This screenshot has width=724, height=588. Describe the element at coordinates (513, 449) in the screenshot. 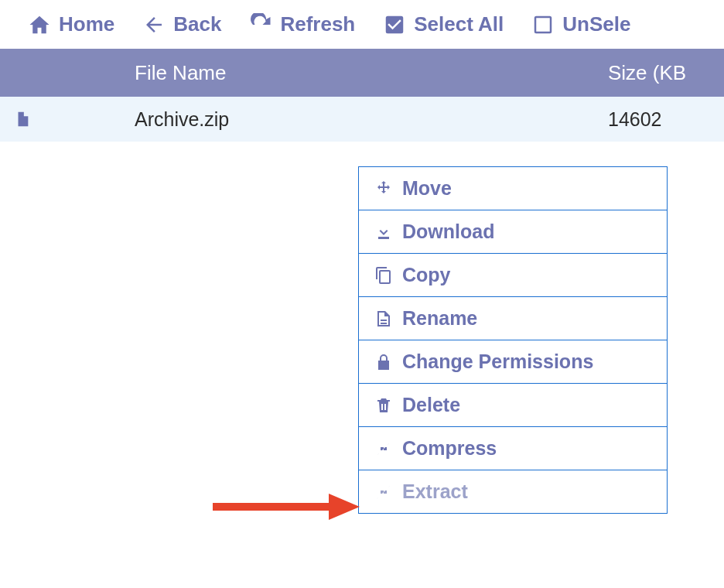

I see `menu-compress: Compress` at that location.